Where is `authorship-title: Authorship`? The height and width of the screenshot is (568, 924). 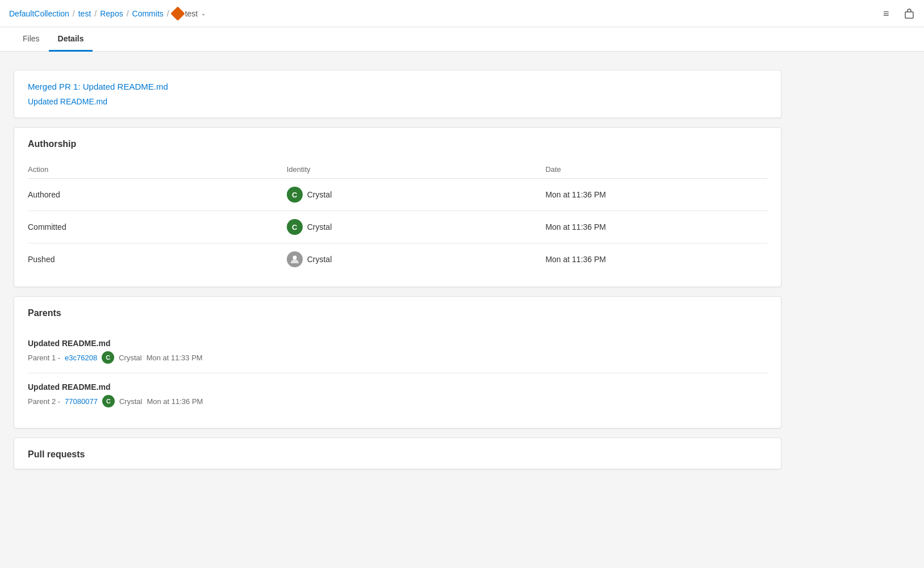 authorship-title: Authorship is located at coordinates (398, 144).